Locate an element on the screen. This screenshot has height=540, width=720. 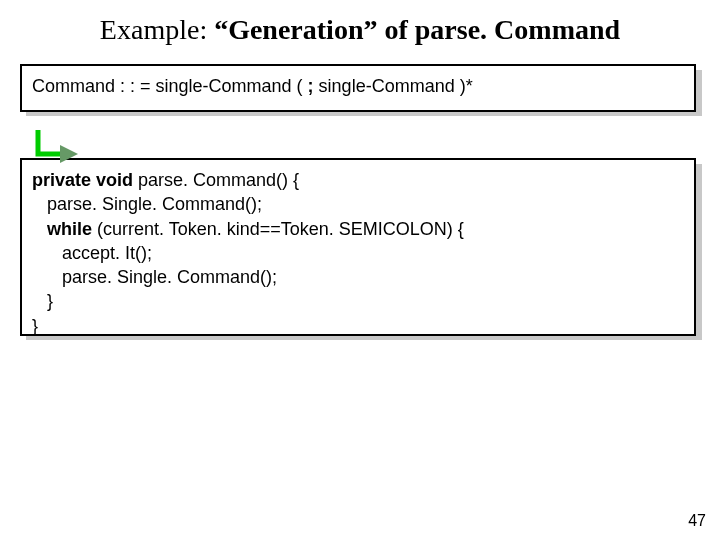
code-l3a is located at coordinates (40, 229).